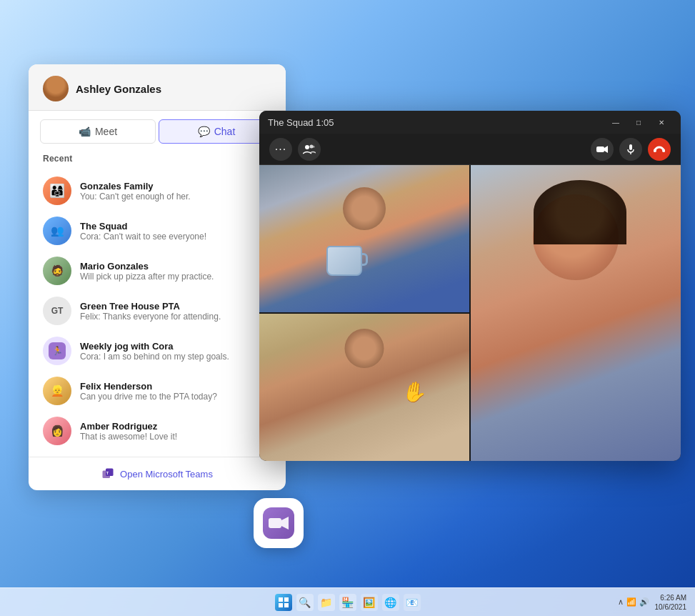  Describe the element at coordinates (602, 149) in the screenshot. I see `camera-button` at that location.